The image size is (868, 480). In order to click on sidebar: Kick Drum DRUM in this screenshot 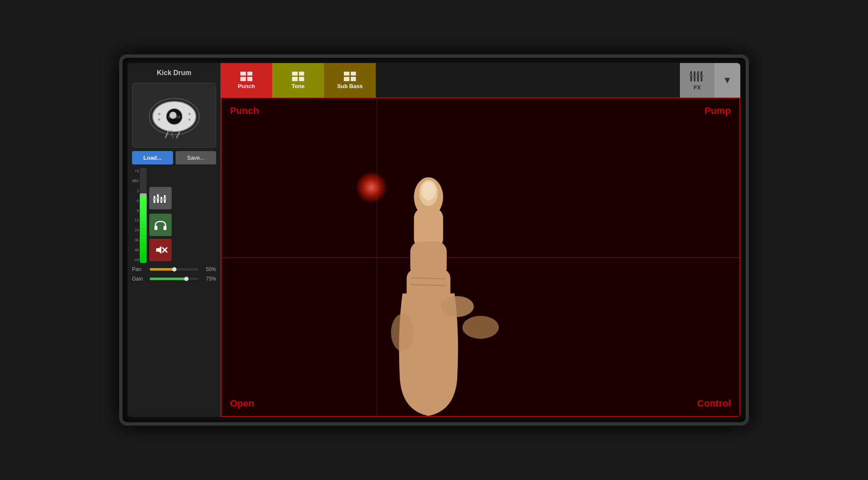, I will do `click(174, 240)`.